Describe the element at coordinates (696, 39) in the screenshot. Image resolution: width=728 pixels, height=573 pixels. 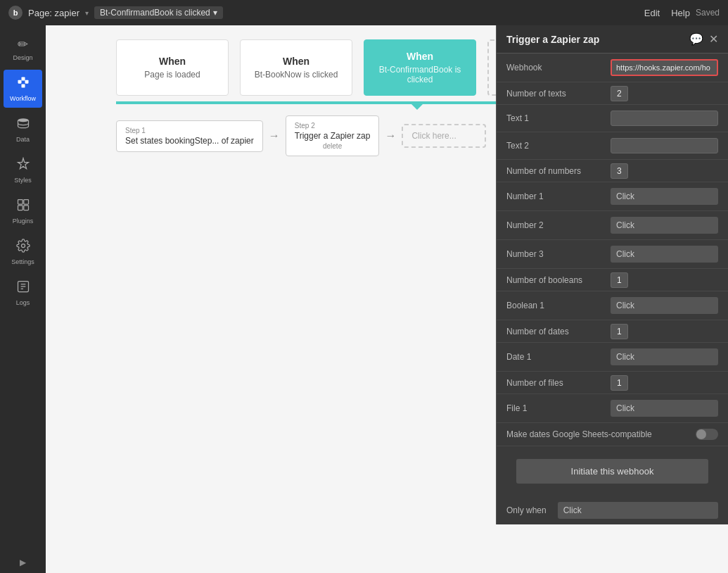
I see `chat-icon: 💬` at that location.